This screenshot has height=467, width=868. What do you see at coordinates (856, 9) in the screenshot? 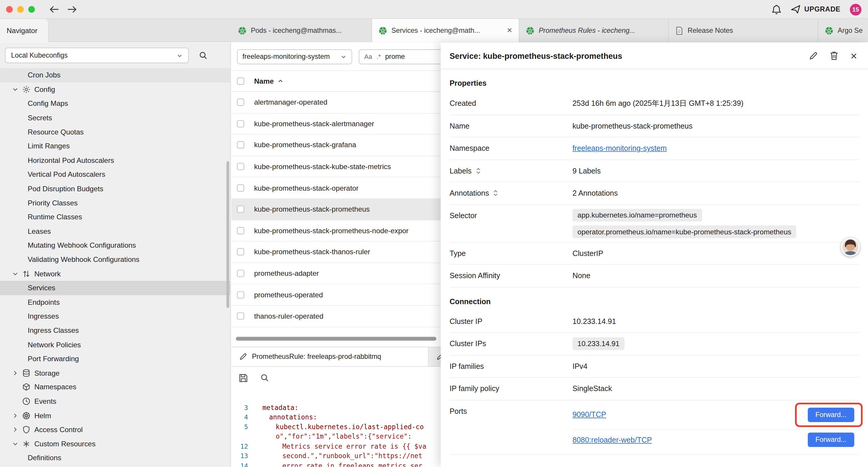
I see `notification-count-badge: 15` at bounding box center [856, 9].